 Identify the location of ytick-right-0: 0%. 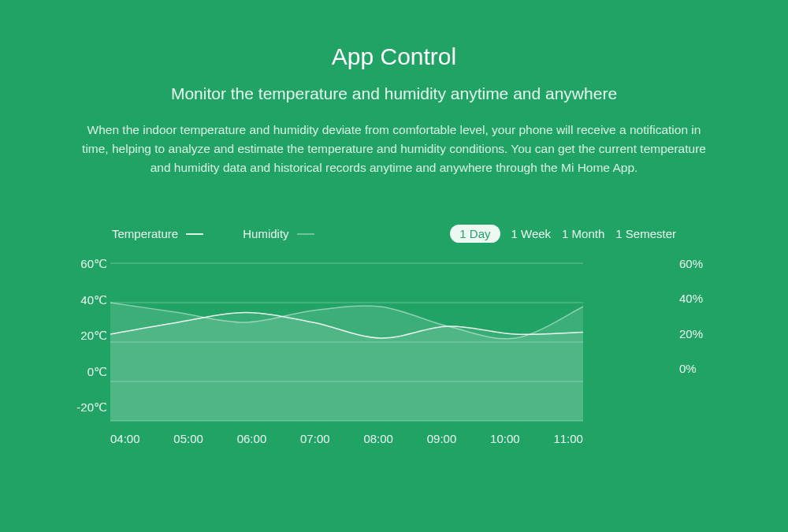
(701, 369).